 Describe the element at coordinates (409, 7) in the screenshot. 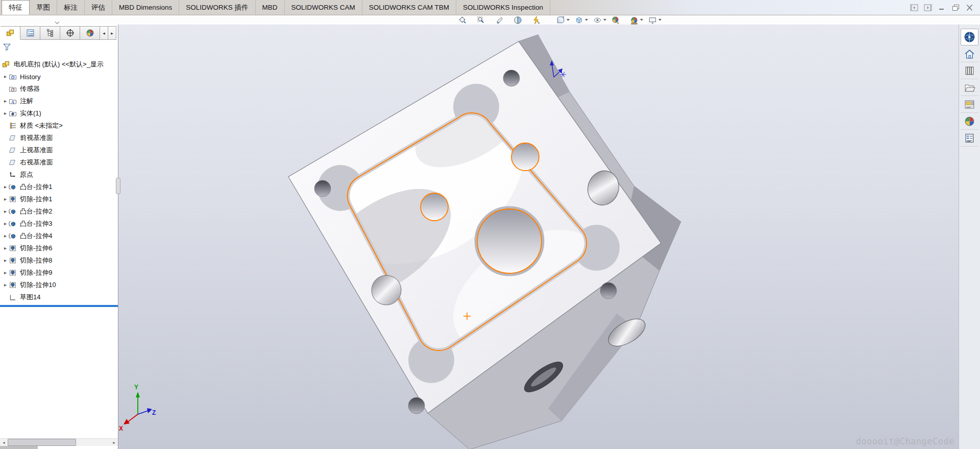

I see `ribbon-tab-SOLIDWORKS CAM TBM: SOLIDWORKS CAM TBM` at that location.